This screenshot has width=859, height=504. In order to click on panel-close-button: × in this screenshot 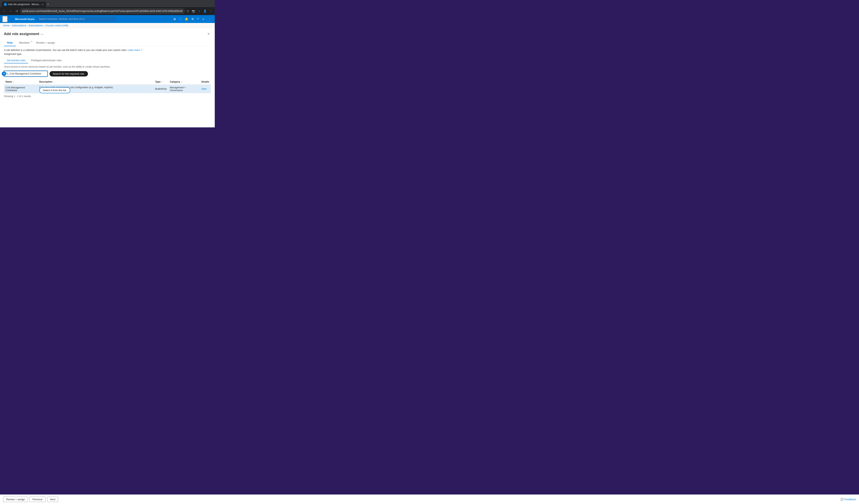, I will do `click(209, 34)`.